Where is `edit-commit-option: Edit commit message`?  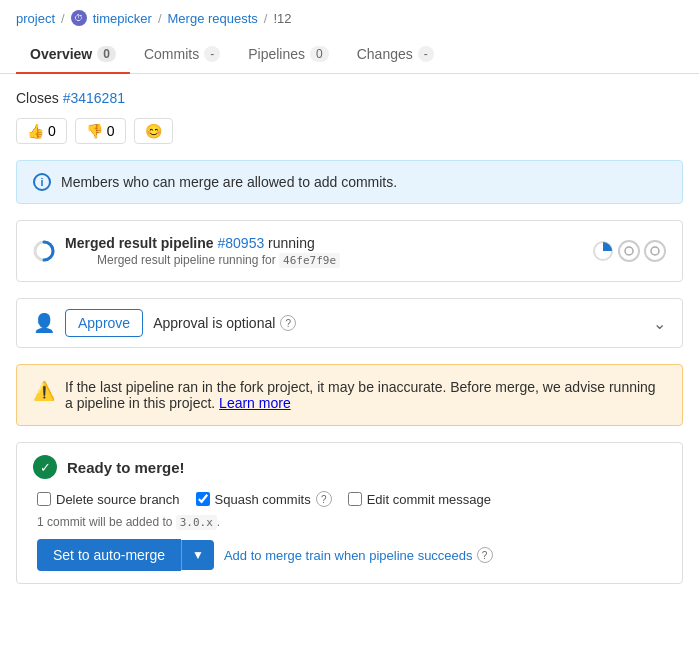
edit-commit-option: Edit commit message is located at coordinates (420, 500).